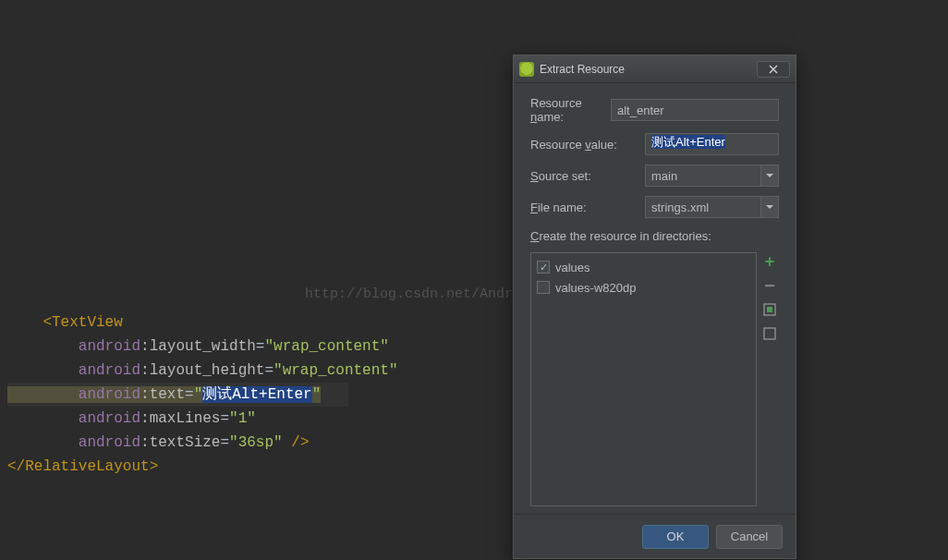 This screenshot has width=948, height=560. Describe the element at coordinates (296, 443) in the screenshot. I see `self-close: />` at that location.